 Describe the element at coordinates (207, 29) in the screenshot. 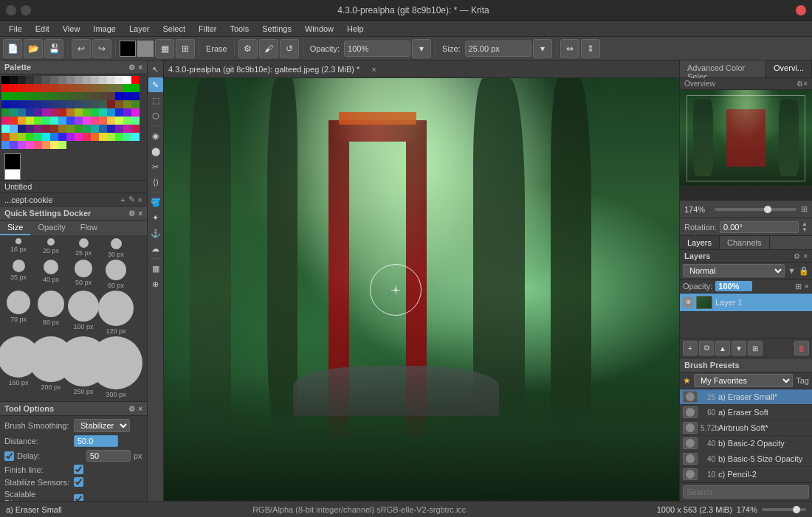

I see `menu-item-filter: Filter` at that location.